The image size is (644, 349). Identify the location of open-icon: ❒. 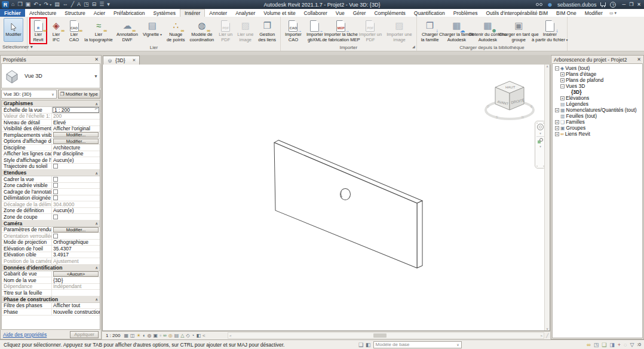
(20, 5).